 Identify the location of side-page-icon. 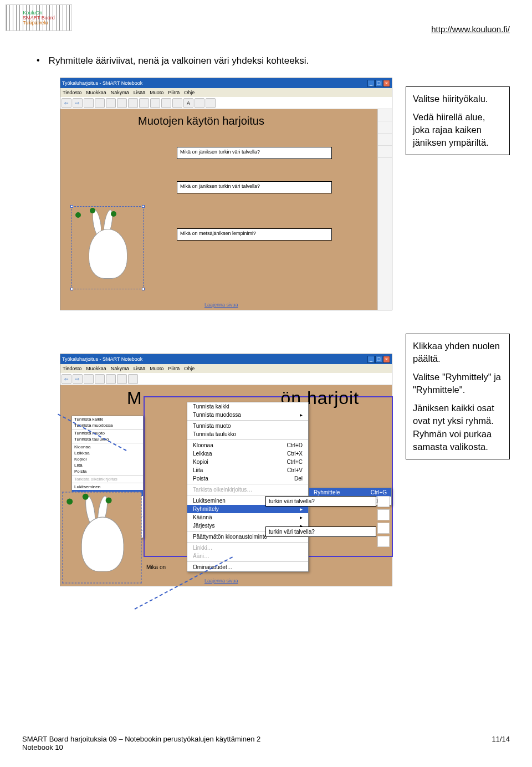
(385, 115).